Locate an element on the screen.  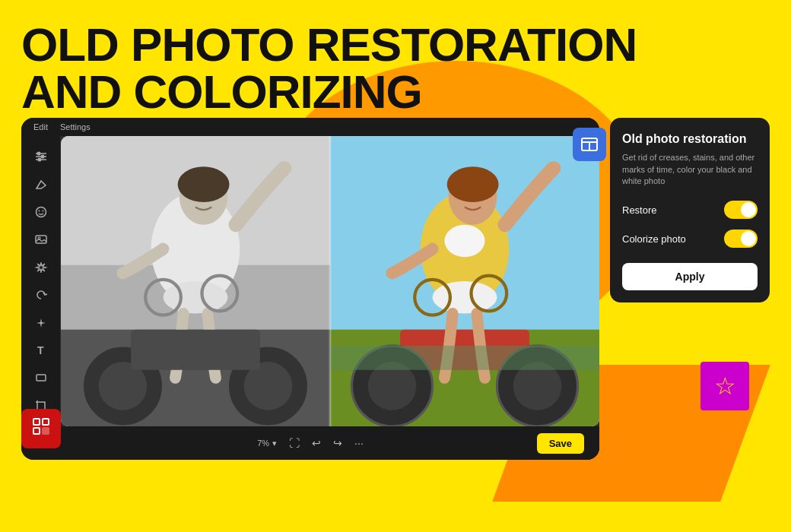
tool-rotate is located at coordinates (41, 295).